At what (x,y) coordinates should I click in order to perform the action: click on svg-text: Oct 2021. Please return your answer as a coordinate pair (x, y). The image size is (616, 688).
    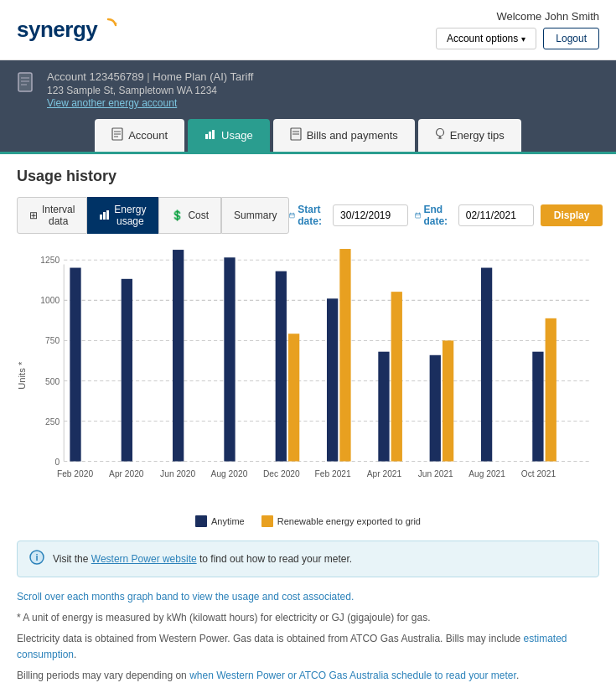
    Looking at the image, I should click on (539, 474).